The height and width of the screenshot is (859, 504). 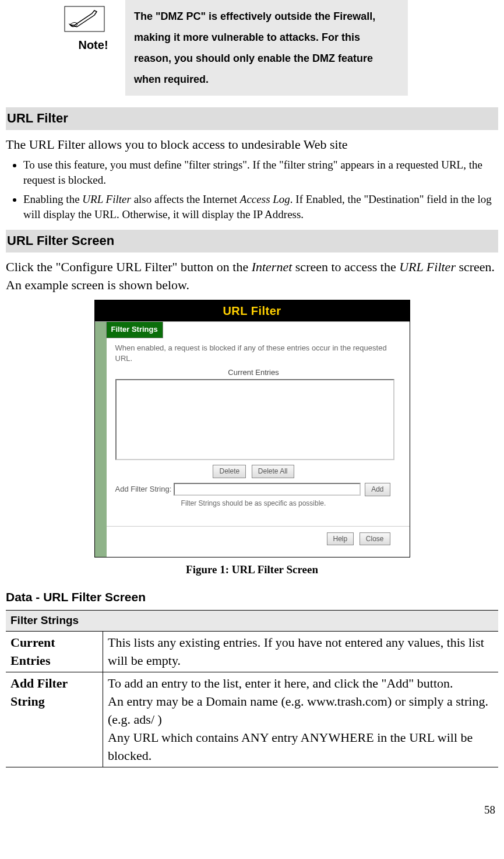 What do you see at coordinates (301, 720) in the screenshot?
I see `row-desc: To add an entry to the list, enter it he…` at bounding box center [301, 720].